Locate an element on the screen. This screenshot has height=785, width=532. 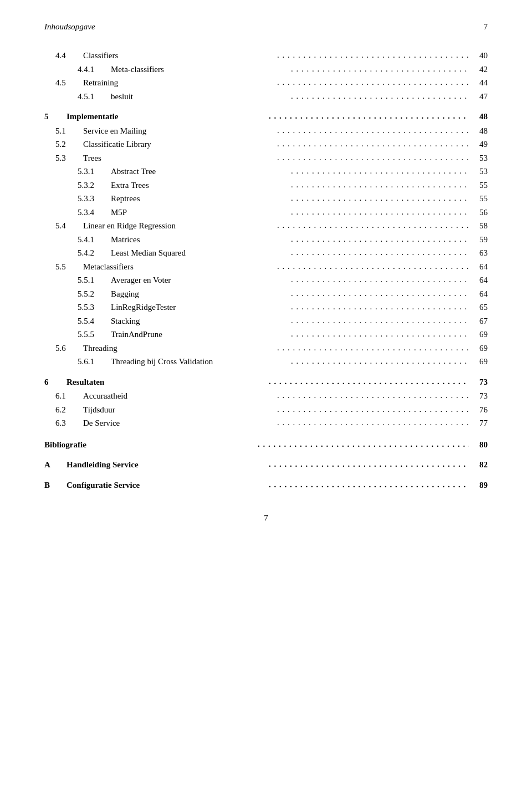
toc-title: Averager en Voter is located at coordinates (200, 281).